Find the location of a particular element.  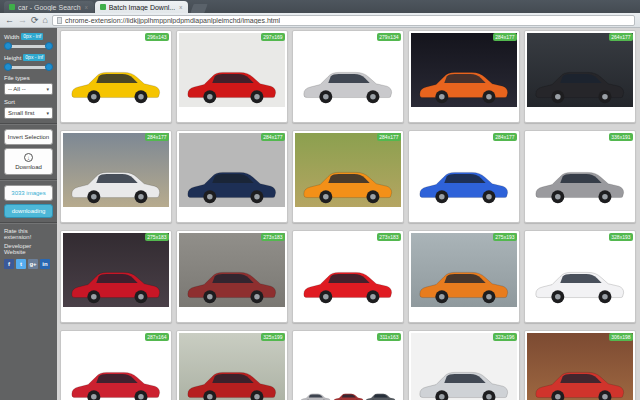

linkedin-icon: in is located at coordinates (45, 264).